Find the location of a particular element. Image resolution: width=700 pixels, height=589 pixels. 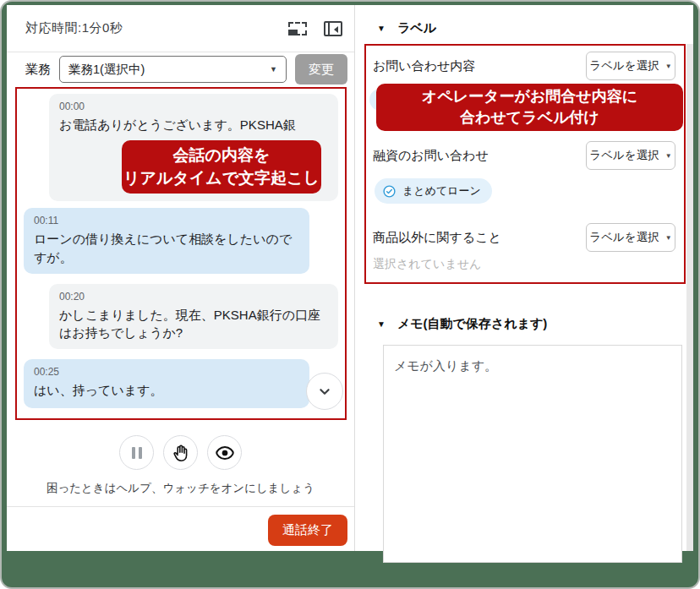

label-annotation-wrap: オペレーターがお問合せ内容に 合わせてラベル付け is located at coordinates (524, 108).